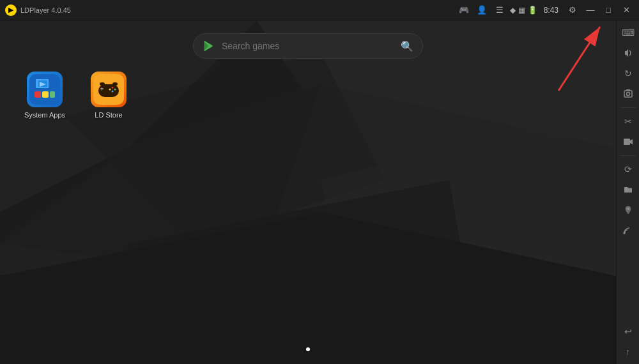 The image size is (639, 364). I want to click on signal-icon: ▦, so click(521, 10).